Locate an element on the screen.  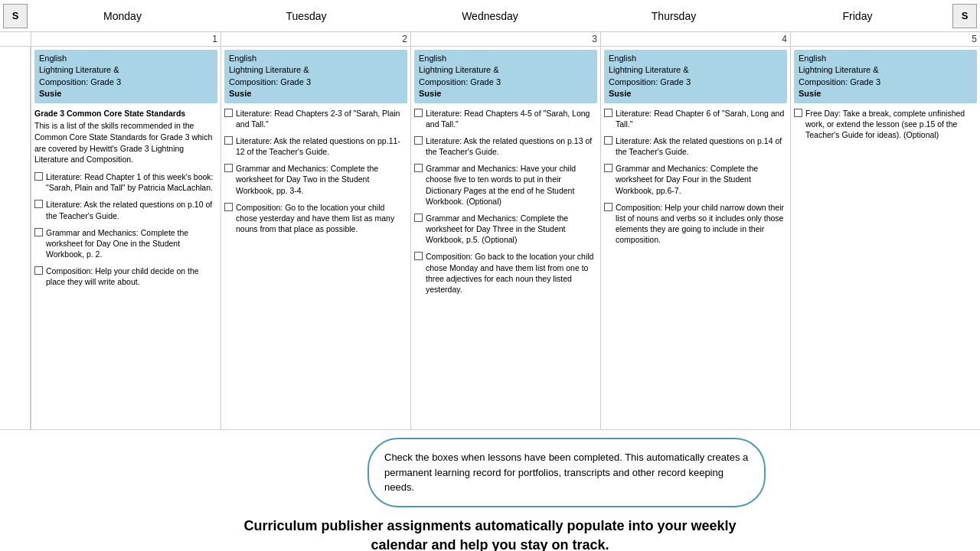
monday-info-block: Grade 3 Common Core State Standards This… is located at coordinates (126, 136).